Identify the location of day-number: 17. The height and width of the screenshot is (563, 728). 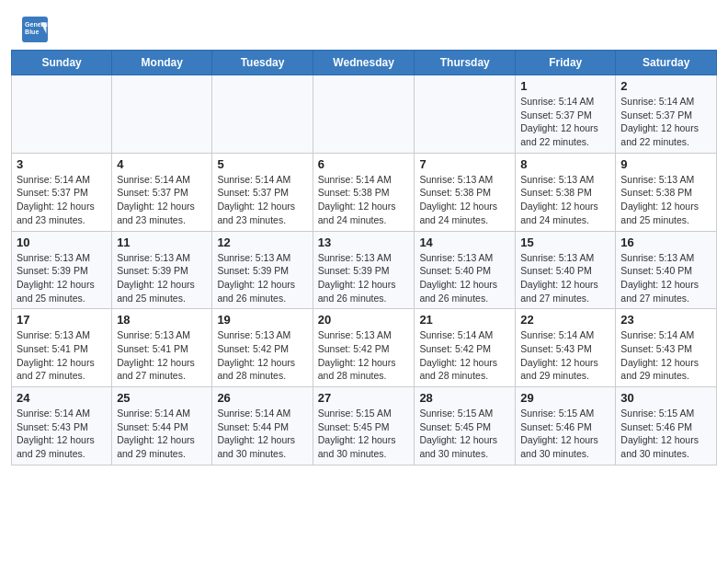
(62, 320).